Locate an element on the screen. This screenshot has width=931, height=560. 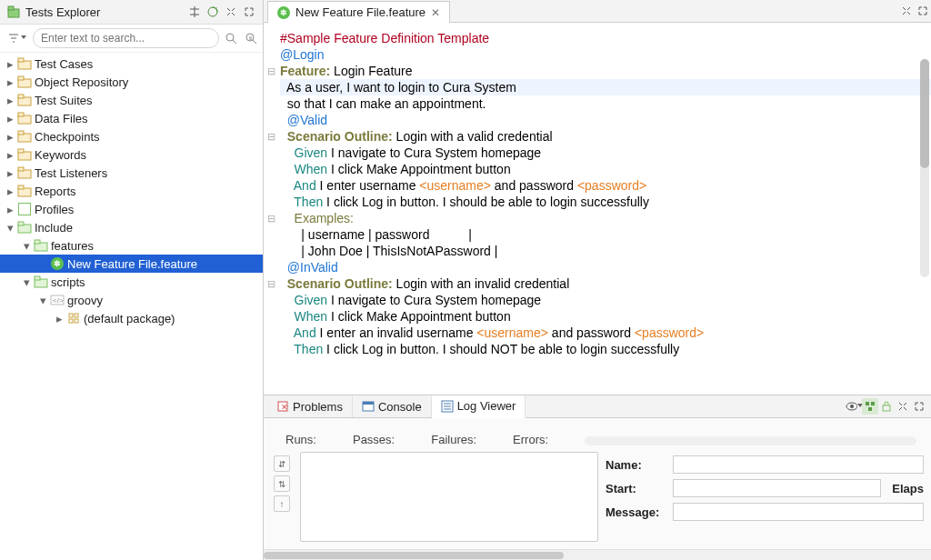
bottom-minimize-icon is located at coordinates (903, 406).